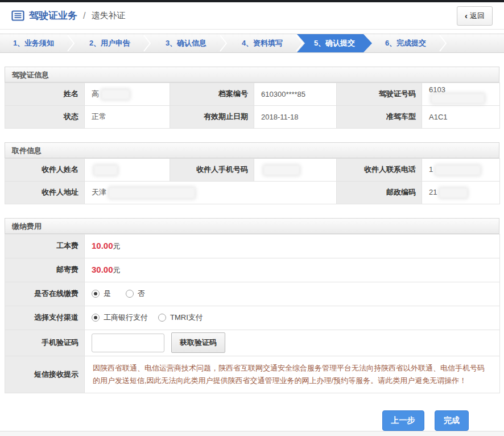 The width and height of the screenshot is (504, 436). Describe the element at coordinates (68, 16) in the screenshot. I see `page-title: 驾驶证业务 / 遗失补证` at that location.